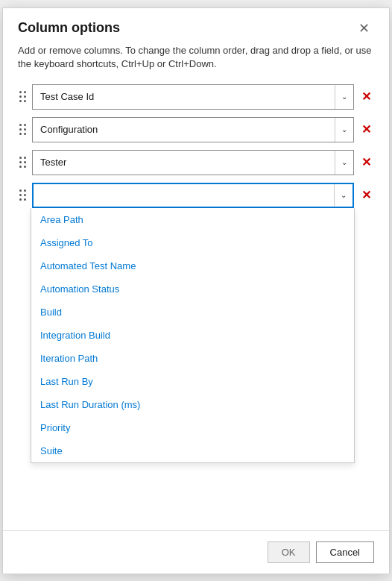 The image size is (392, 581). What do you see at coordinates (196, 63) in the screenshot?
I see `dialog-description: Add or remove columns. To change the col…` at bounding box center [196, 63].